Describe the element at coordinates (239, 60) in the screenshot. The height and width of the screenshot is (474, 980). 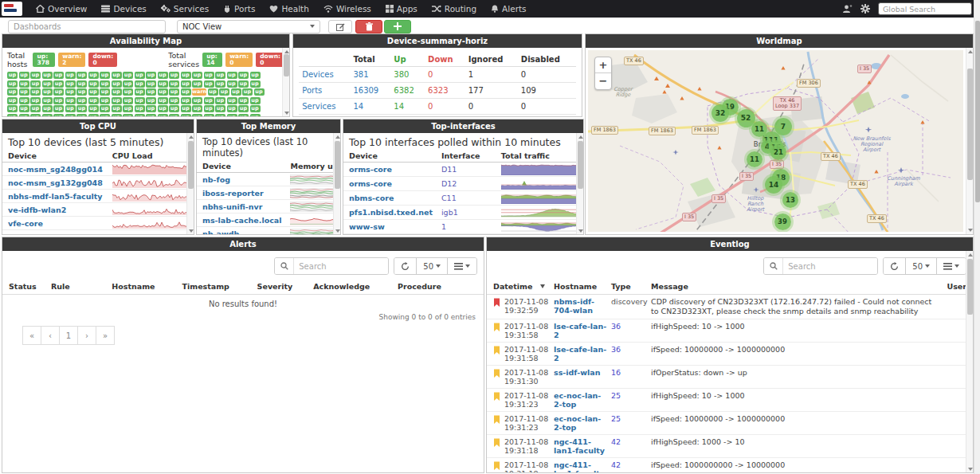
I see `services-warn-badge: warn: 0` at that location.